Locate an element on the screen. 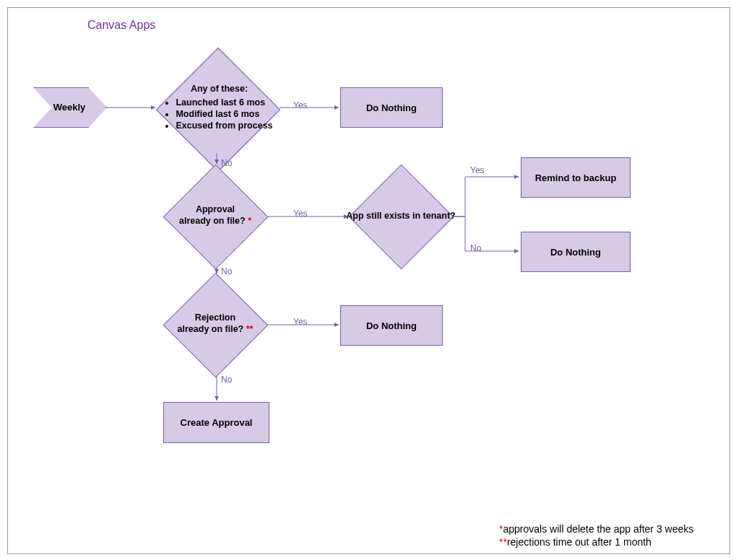 The width and height of the screenshot is (736, 560). d3-mark: ** is located at coordinates (250, 329).